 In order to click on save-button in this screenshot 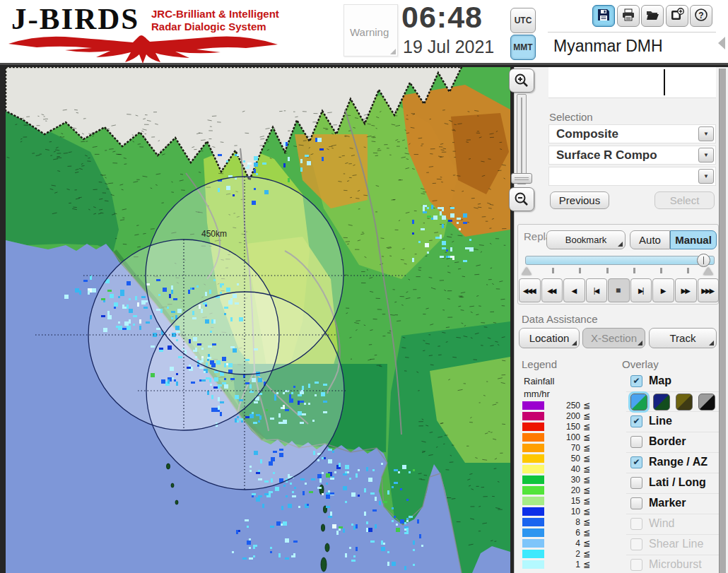, I will do `click(604, 16)`.